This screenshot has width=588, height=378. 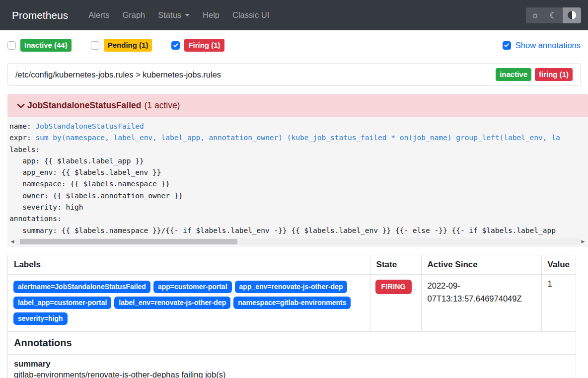 I want to click on rule-group-header: /etc/config/kubernetes-jobs.rules > kube…, so click(x=294, y=75).